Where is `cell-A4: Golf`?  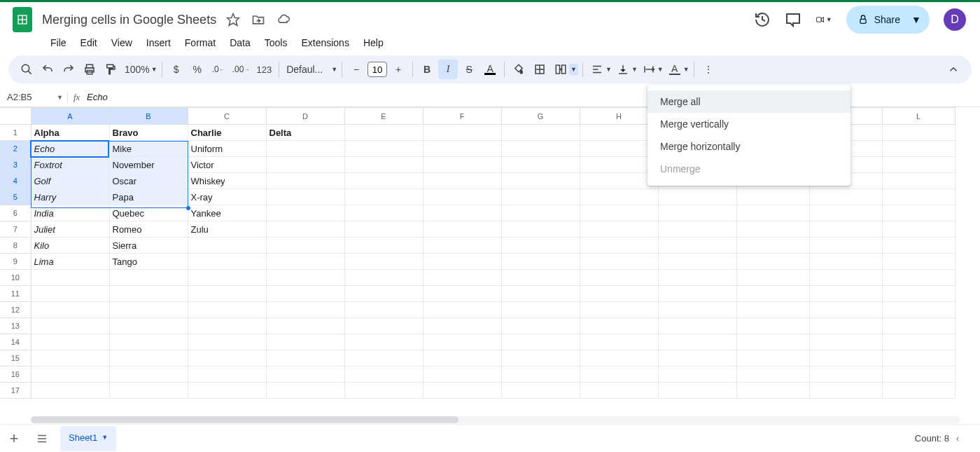
cell-A4: Golf is located at coordinates (70, 181).